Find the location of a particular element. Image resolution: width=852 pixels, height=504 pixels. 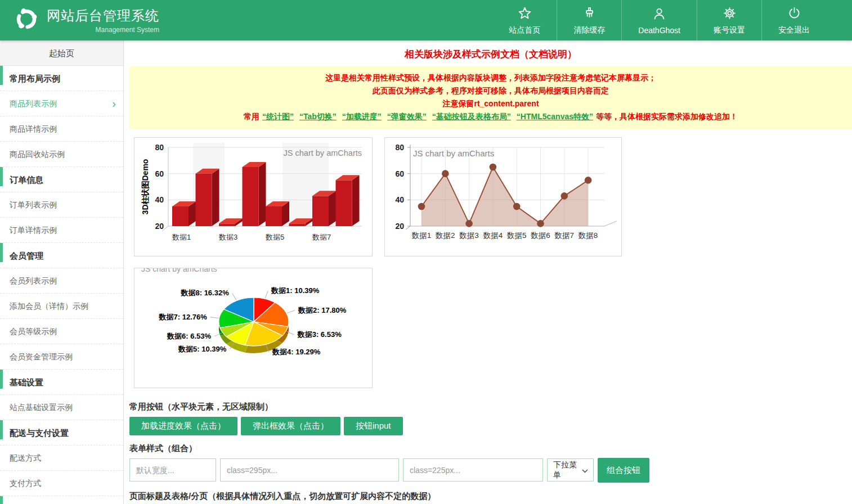

notice-link: “弹窗效果” is located at coordinates (407, 116).